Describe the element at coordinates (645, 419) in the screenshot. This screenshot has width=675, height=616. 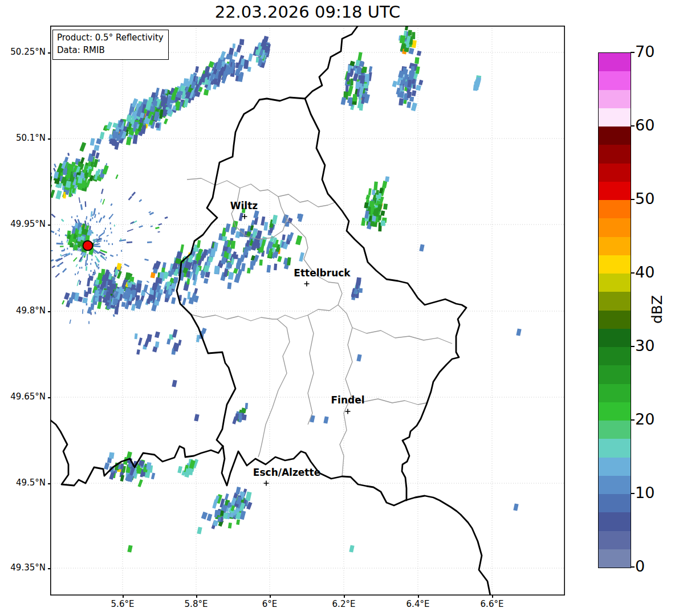
I see `colorbar-tick-label: 20` at that location.